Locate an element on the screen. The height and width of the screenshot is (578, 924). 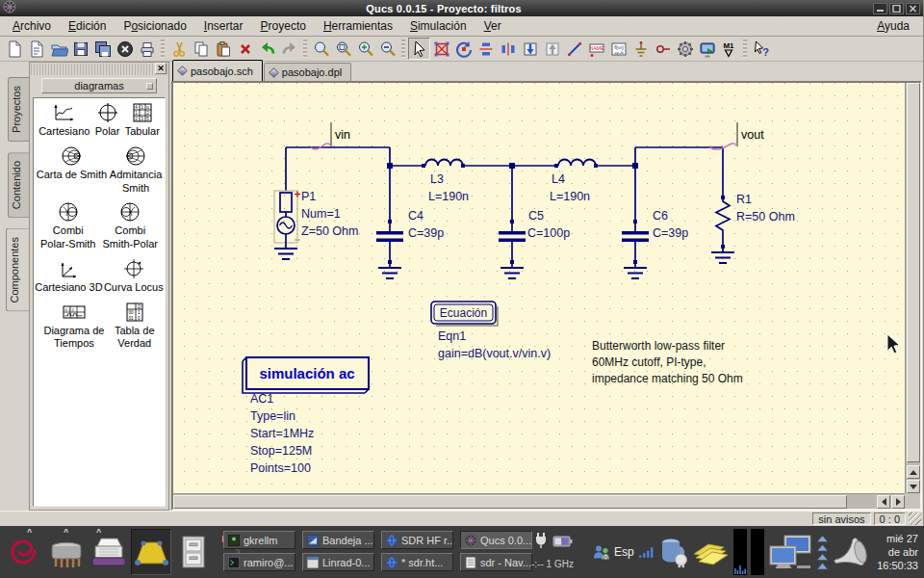
minimize-button is located at coordinates (880, 9).